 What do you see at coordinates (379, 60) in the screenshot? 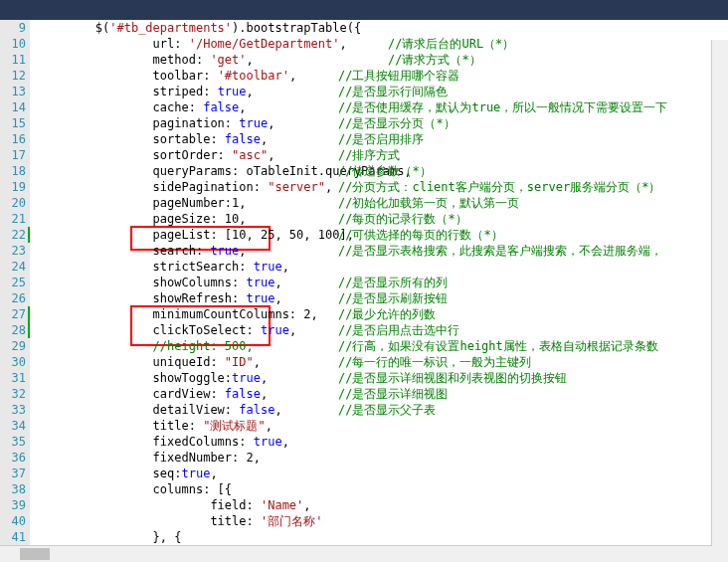
I see `code-line: method: 'get',//请求方式（*）` at bounding box center [379, 60].